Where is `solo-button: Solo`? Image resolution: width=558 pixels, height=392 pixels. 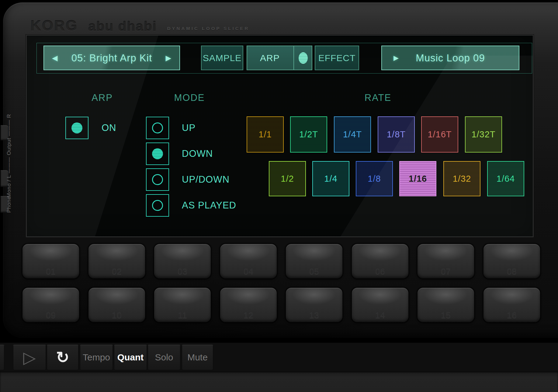
solo-button: Solo is located at coordinates (164, 357).